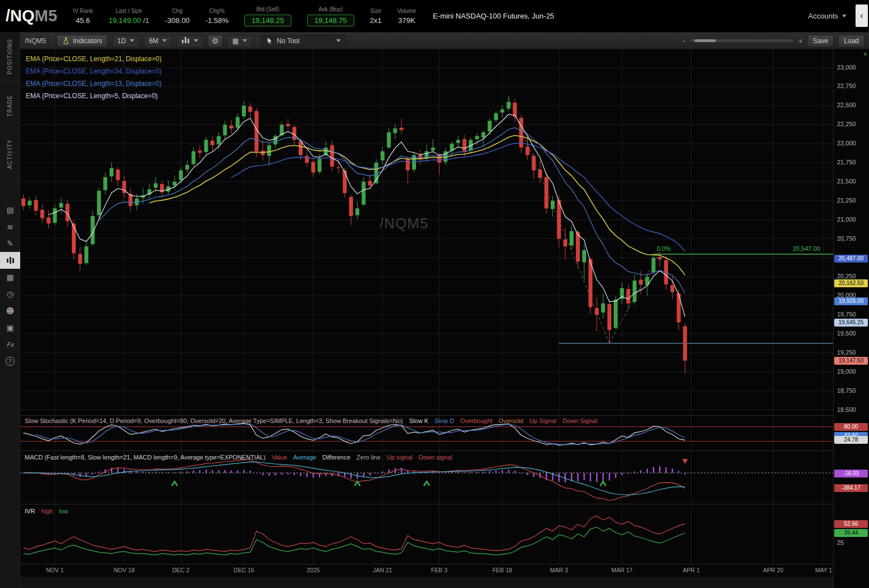 This screenshot has width=869, height=588. Describe the element at coordinates (125, 570) in the screenshot. I see `time-axis-label: NOV 18` at that location.